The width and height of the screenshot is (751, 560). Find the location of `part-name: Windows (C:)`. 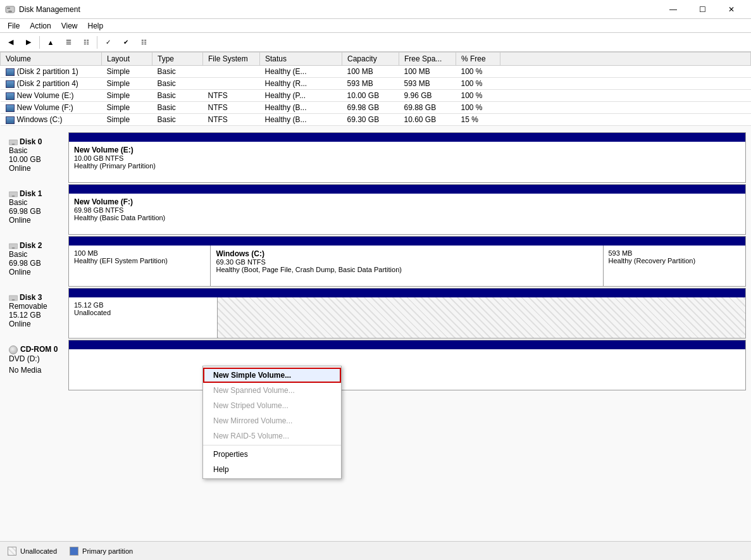

part-name: Windows (C:) is located at coordinates (406, 254).